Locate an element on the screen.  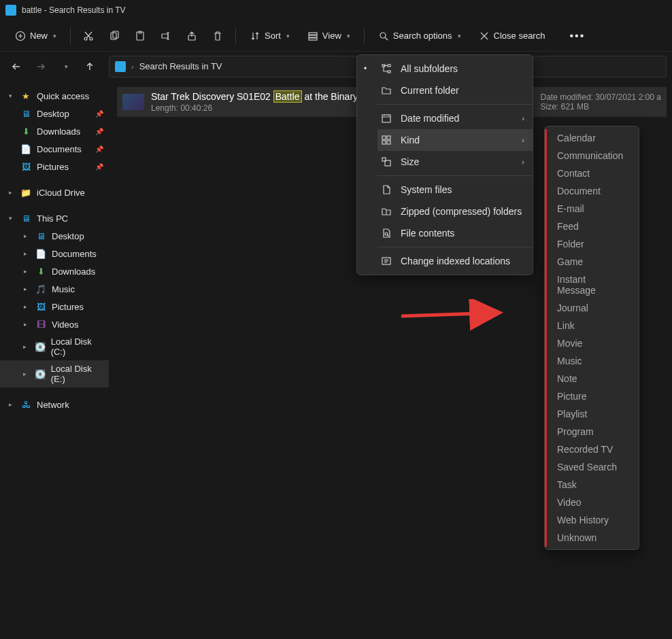
toolbar: New ▾ Sort ▾ View ▾ Search options ▾ Clo… is located at coordinates (336, 36).